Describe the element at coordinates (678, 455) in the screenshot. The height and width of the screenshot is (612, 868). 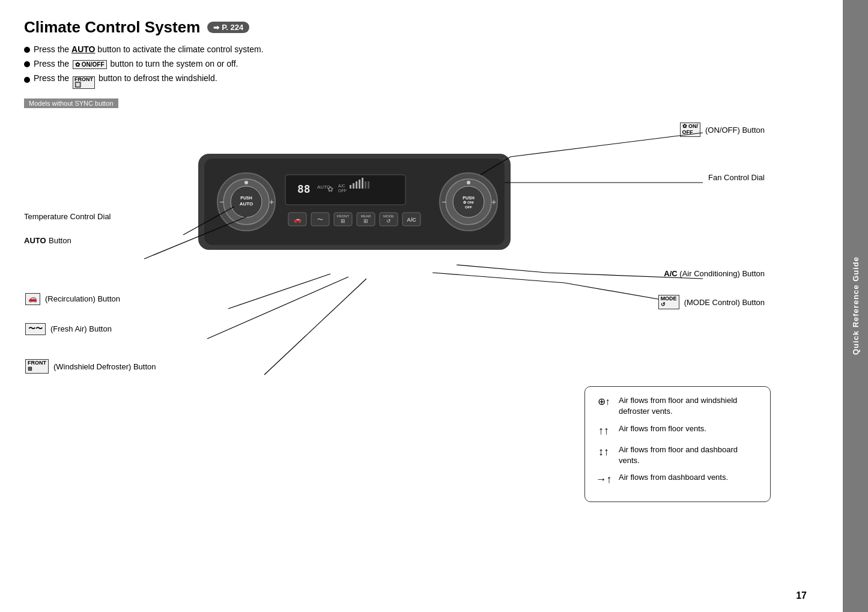
I see `callout-row-3: ↕↑ Air flows from floor and dashboard ve…` at that location.